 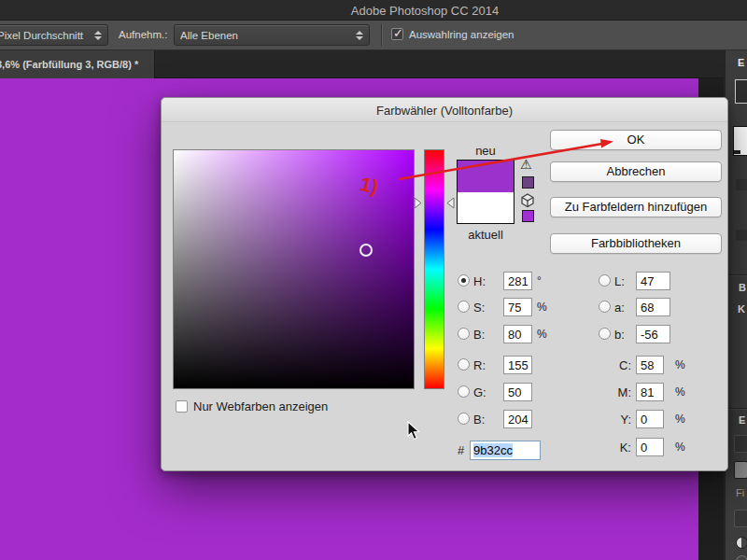 I want to click on b-rgb-input: 204, so click(x=517, y=419).